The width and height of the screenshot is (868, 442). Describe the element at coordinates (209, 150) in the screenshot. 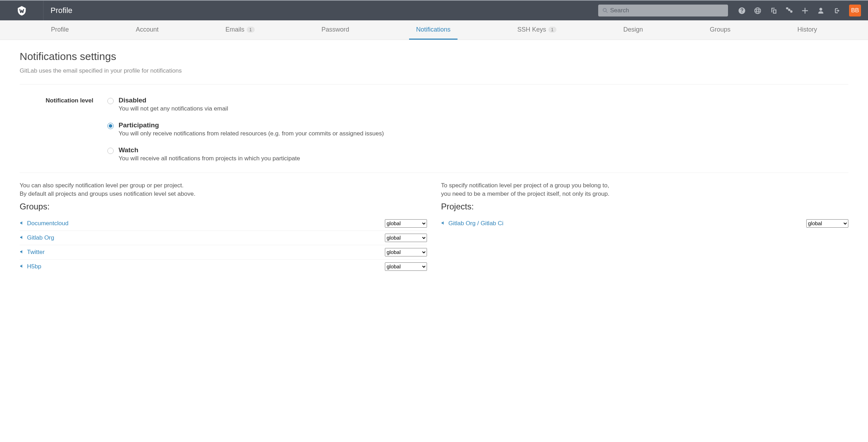

I see `option-title: Watch` at that location.